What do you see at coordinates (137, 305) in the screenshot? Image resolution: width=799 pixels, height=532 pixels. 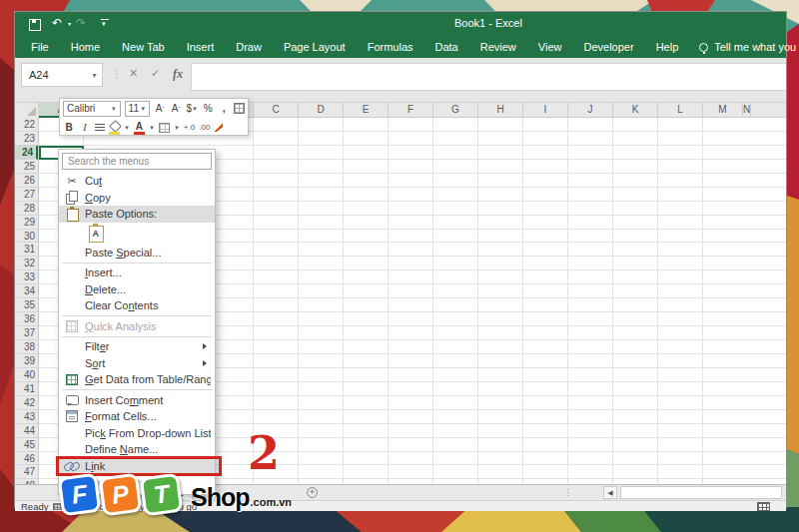 I see `menu-item-clear-contents: Clear Contents` at bounding box center [137, 305].